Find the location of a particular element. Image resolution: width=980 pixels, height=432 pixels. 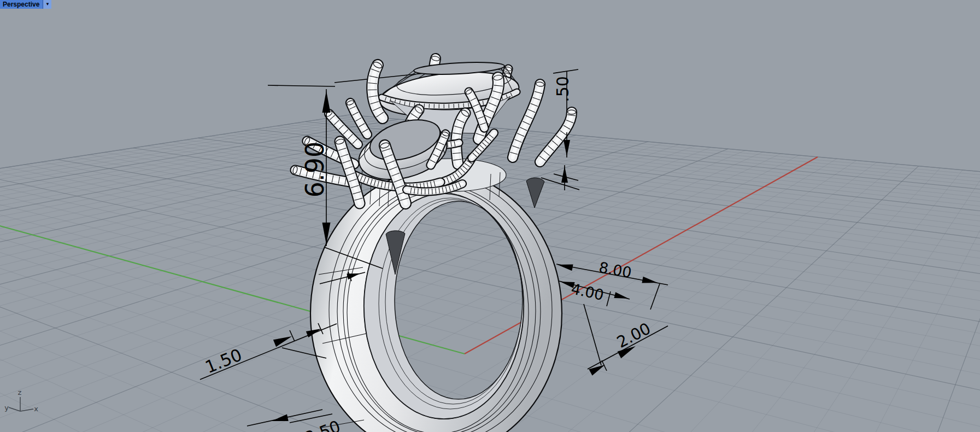

dimension-label-head-height: 6.90 is located at coordinates (315, 170).